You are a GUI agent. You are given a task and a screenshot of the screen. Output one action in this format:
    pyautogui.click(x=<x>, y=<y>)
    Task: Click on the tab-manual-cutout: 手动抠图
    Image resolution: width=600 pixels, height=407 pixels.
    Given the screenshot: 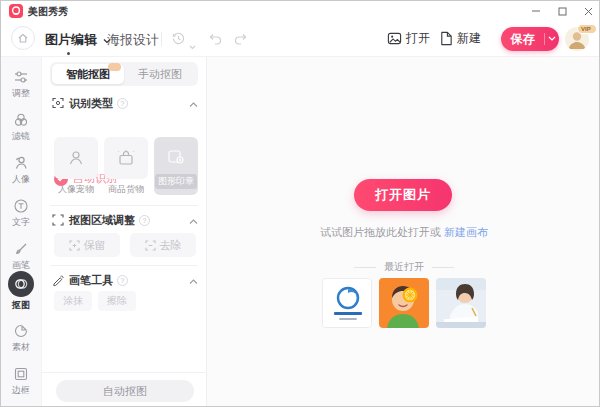 What is the action you would take?
    pyautogui.click(x=160, y=74)
    